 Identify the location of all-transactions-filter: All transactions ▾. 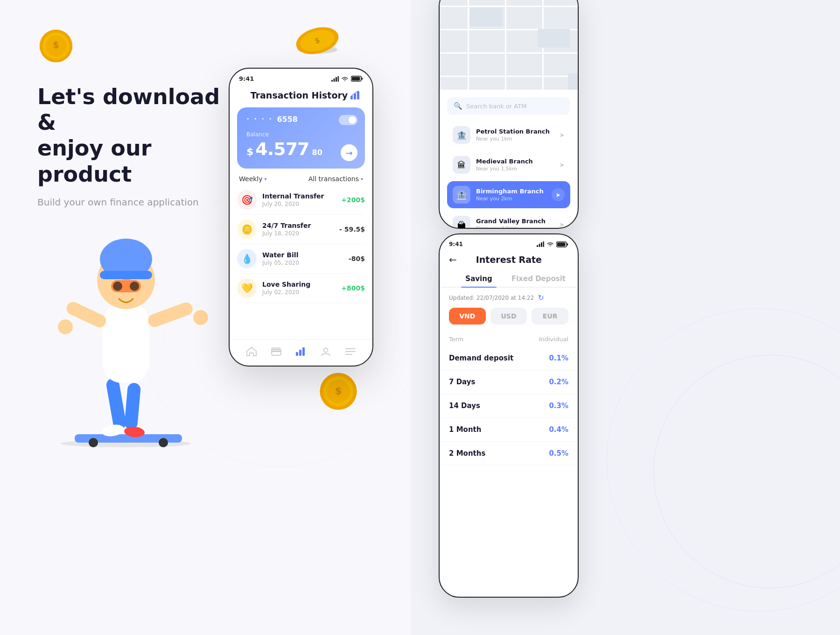
(336, 179).